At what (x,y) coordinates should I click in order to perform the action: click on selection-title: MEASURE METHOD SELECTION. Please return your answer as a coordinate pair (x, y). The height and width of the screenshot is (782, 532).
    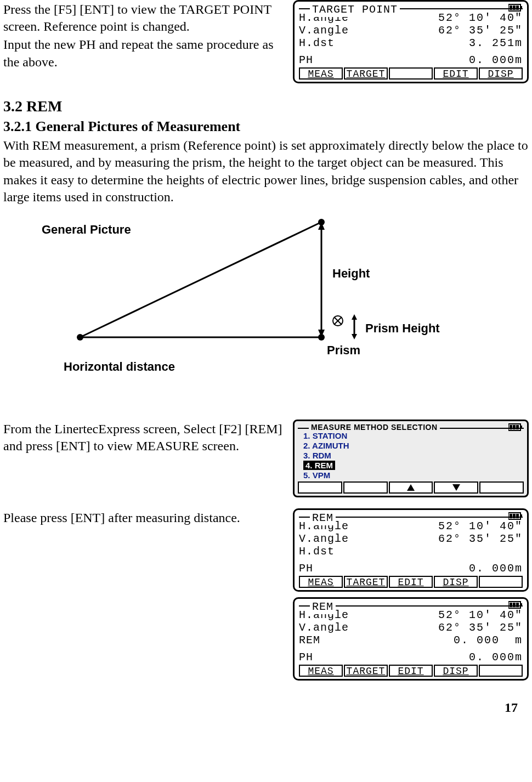
    Looking at the image, I should click on (374, 427).